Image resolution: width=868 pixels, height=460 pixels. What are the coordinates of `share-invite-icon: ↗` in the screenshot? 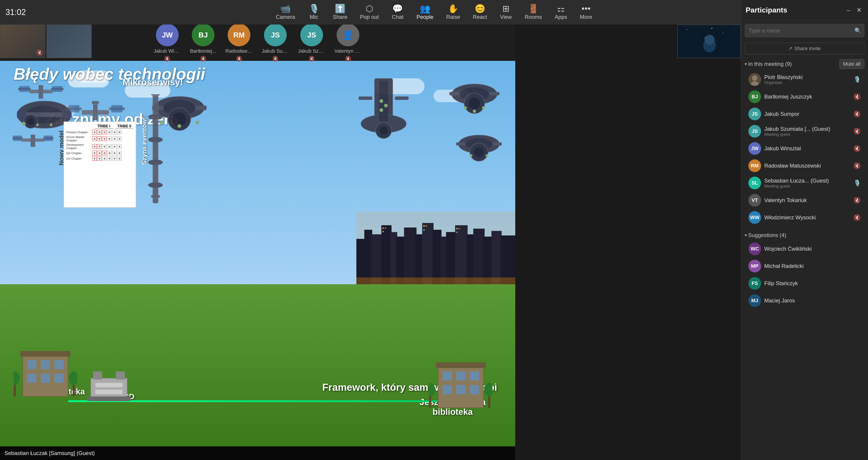 It's located at (790, 49).